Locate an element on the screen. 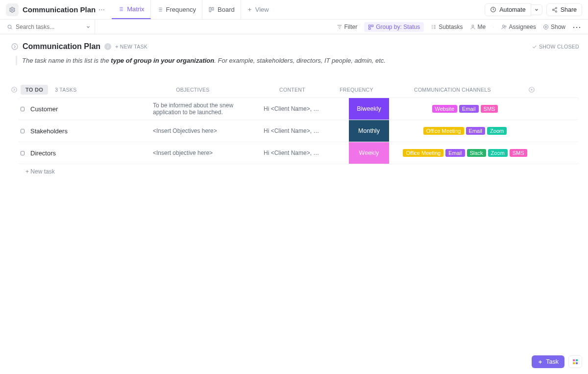 The width and height of the screenshot is (588, 374). new-task-inline-button: + NEW TASK is located at coordinates (131, 47).